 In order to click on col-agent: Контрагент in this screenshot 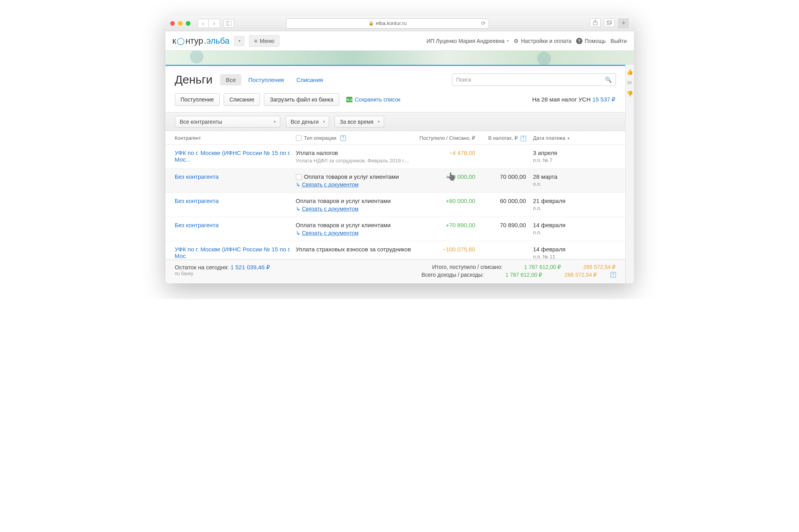, I will do `click(235, 138)`.